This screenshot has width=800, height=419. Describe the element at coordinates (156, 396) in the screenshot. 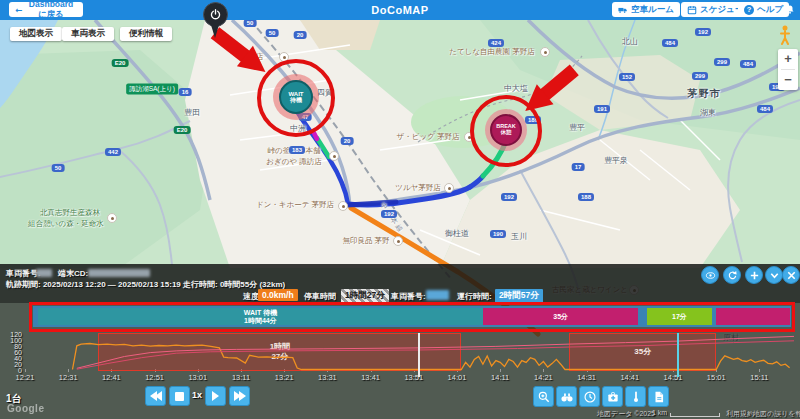

I see `rewind-button` at that location.